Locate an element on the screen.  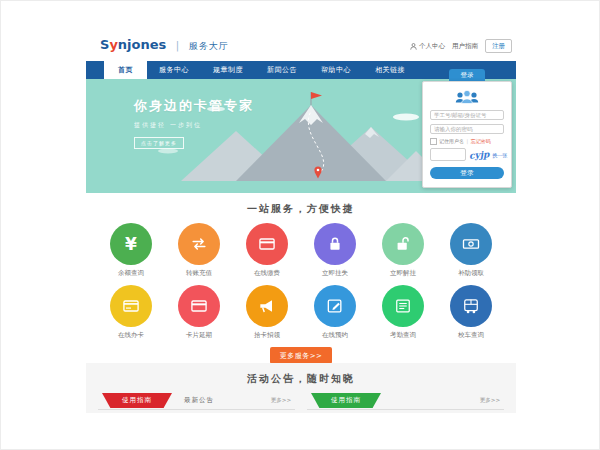
logo-text: S is located at coordinates (104, 44).